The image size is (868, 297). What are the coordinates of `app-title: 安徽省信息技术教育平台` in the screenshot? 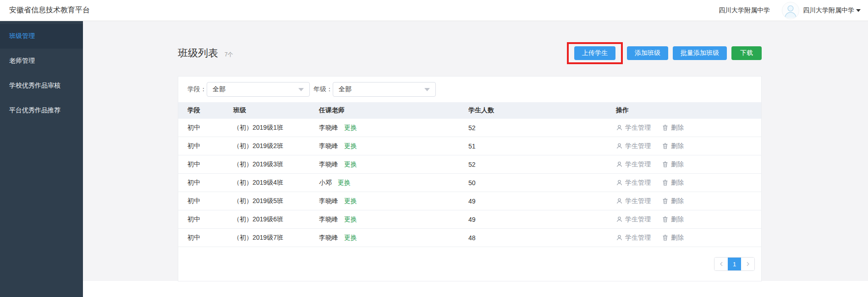 It's located at (49, 10).